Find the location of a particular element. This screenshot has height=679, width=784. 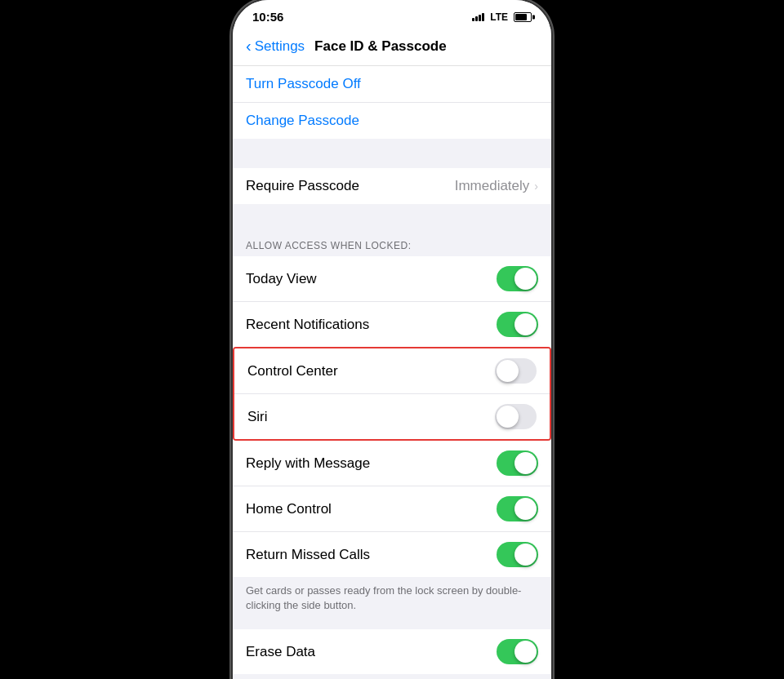

back-chevron-icon: ‹ is located at coordinates (248, 46).